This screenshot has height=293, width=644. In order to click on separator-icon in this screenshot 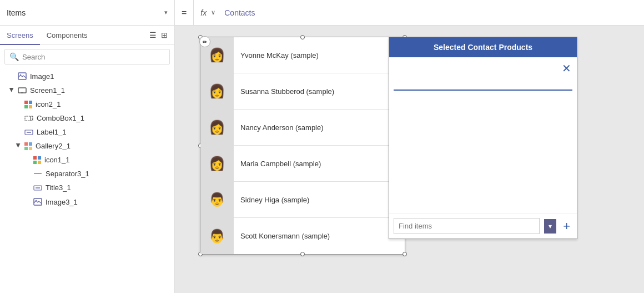, I will do `click(38, 174)`.